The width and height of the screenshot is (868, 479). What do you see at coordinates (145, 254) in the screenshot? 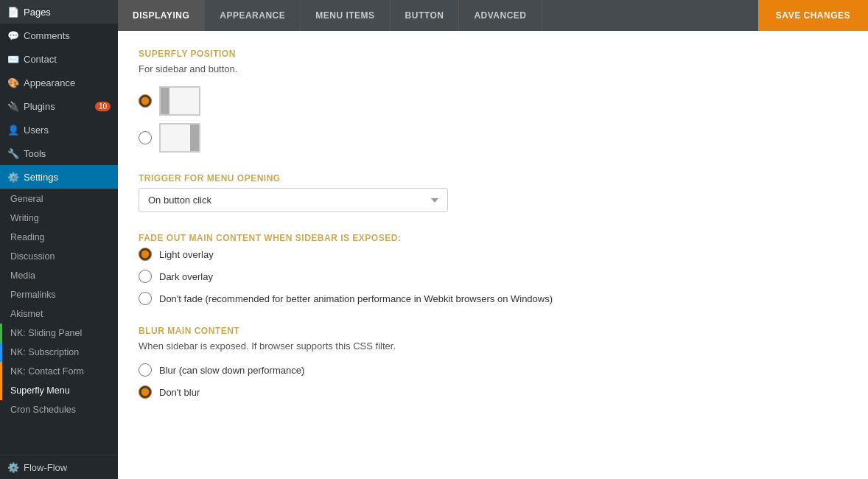
I see `fade-light-radio` at bounding box center [145, 254].